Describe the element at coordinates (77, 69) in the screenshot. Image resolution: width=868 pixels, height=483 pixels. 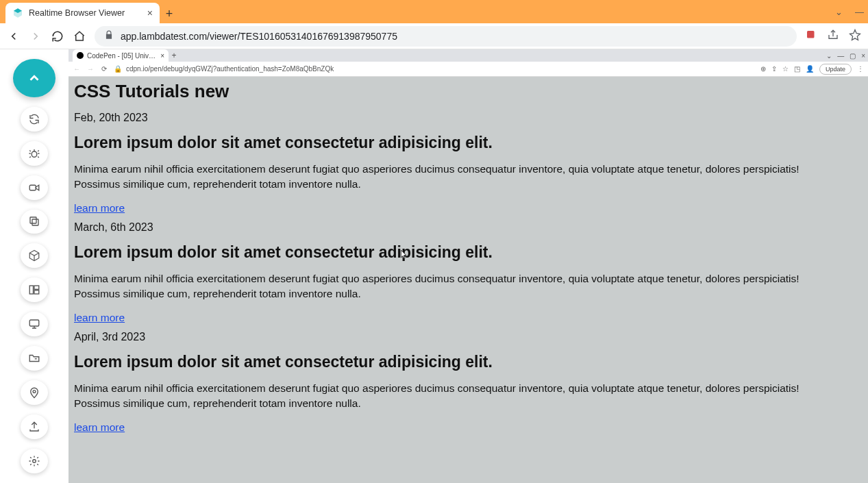
I see `inner-back-icon: ←` at that location.